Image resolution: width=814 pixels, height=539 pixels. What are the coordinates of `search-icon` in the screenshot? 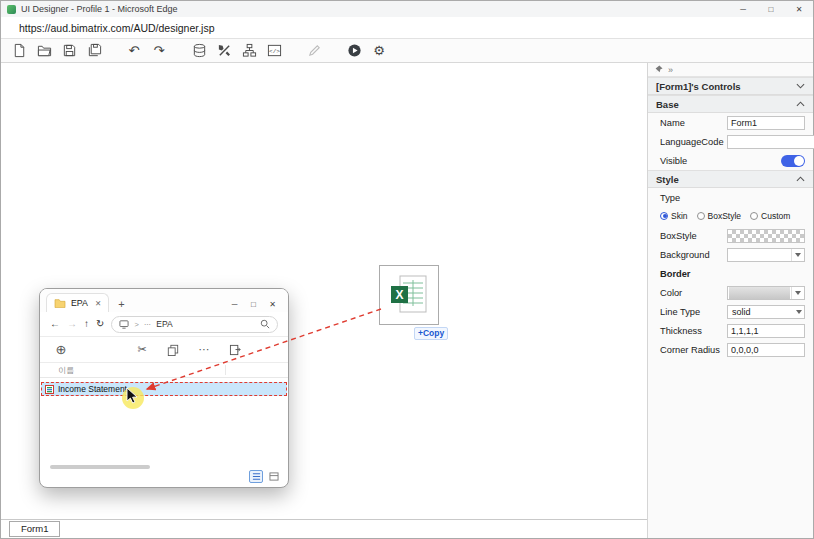 It's located at (265, 324).